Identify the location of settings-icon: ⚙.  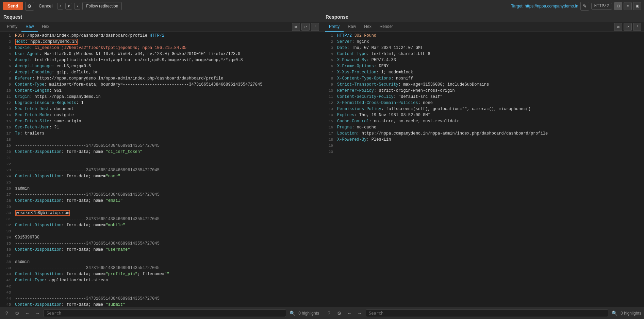
(30, 6).